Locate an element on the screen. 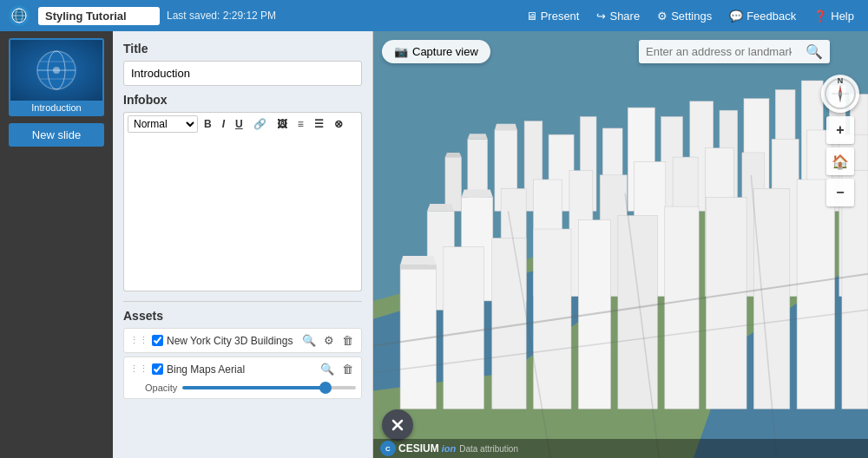 The width and height of the screenshot is (868, 458). asset-actions: 🔍 ⚙ 🗑 is located at coordinates (328, 340).